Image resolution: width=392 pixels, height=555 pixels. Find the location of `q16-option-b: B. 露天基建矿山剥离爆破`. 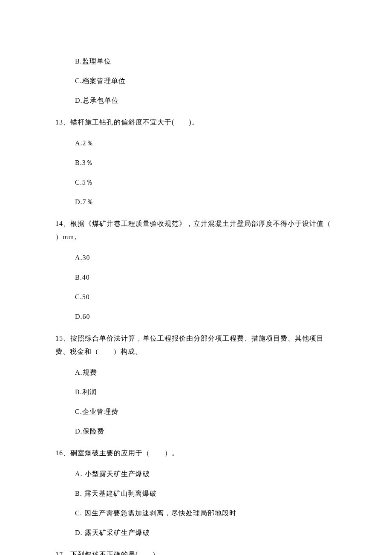

q16-option-b: B. 露天基建矿山剥离爆破 is located at coordinates (206, 494).